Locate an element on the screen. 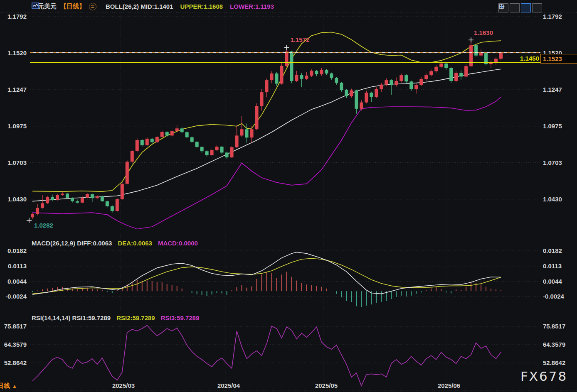 Image resolution: width=577 pixels, height=392 pixels. rsi-header: RSI(14,14,14) RSI1:59.7289 RSI2:59.7289 … is located at coordinates (116, 318).